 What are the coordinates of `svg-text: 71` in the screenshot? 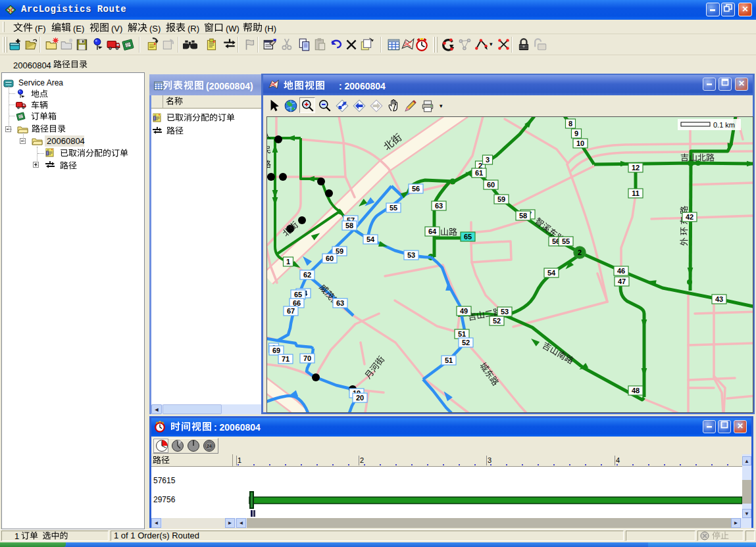 It's located at (286, 359).